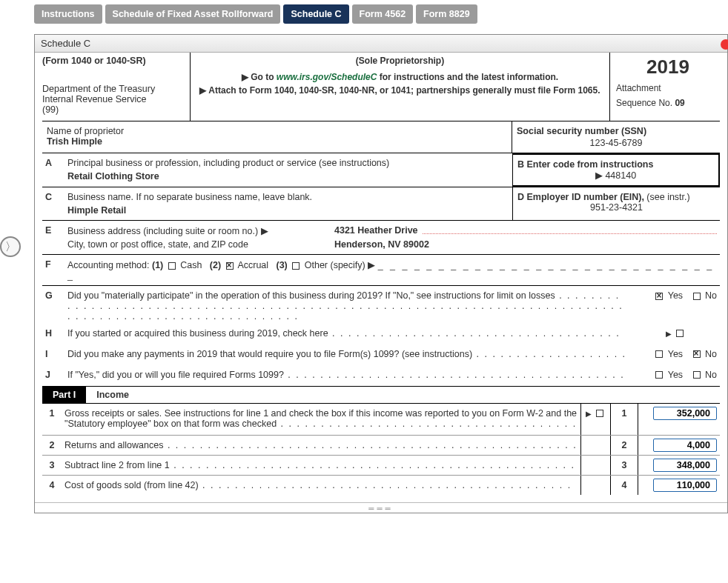 The height and width of the screenshot is (583, 728). What do you see at coordinates (277, 141) in the screenshot?
I see `proprietor-name: Trish Himple` at bounding box center [277, 141].